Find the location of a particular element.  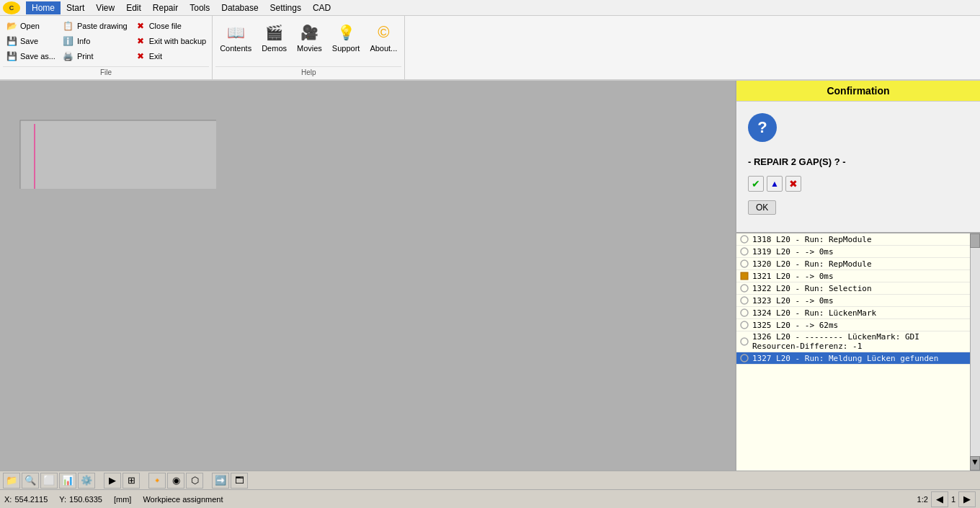

y-value: 150.6335 is located at coordinates (86, 499).